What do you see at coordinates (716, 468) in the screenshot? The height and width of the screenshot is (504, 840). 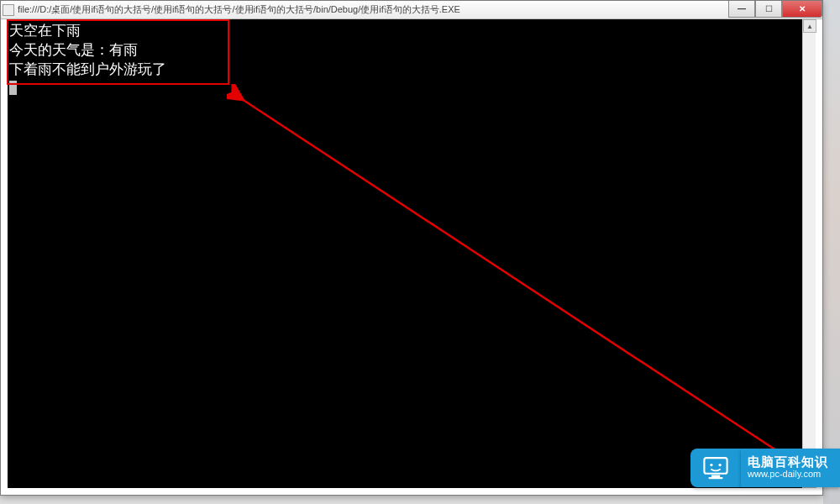 I see `monitor-icon` at bounding box center [716, 468].